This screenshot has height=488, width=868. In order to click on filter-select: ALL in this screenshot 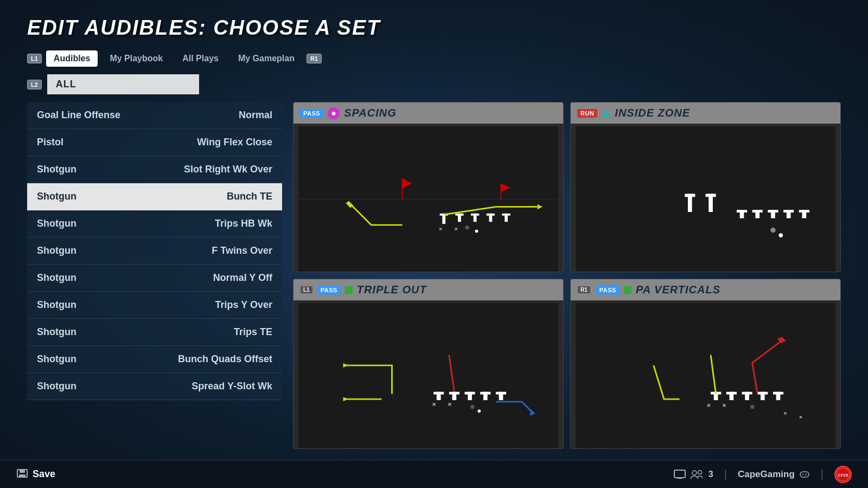, I will do `click(123, 85)`.